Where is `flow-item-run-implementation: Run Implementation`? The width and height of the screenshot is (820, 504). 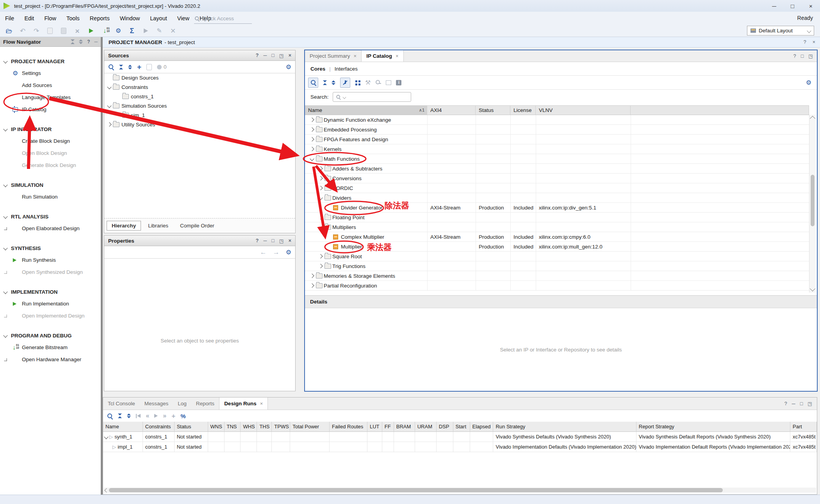 flow-item-run-implementation: Run Implementation is located at coordinates (50, 303).